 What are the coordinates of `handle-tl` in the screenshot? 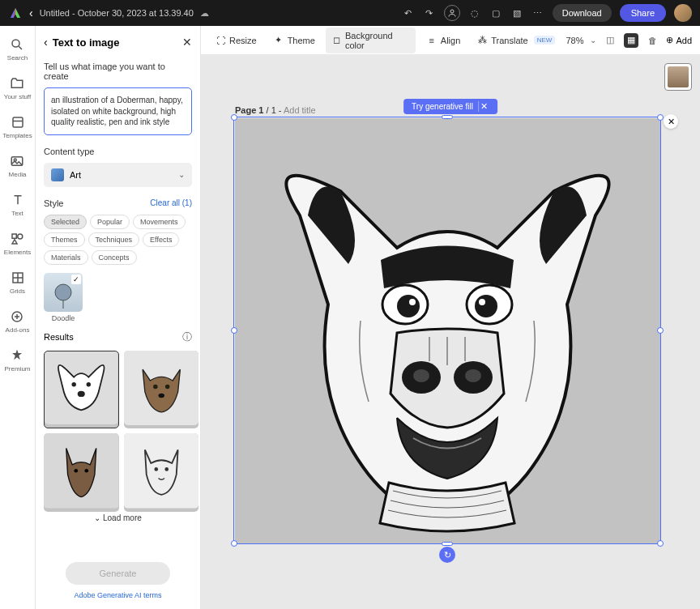 It's located at (234, 117).